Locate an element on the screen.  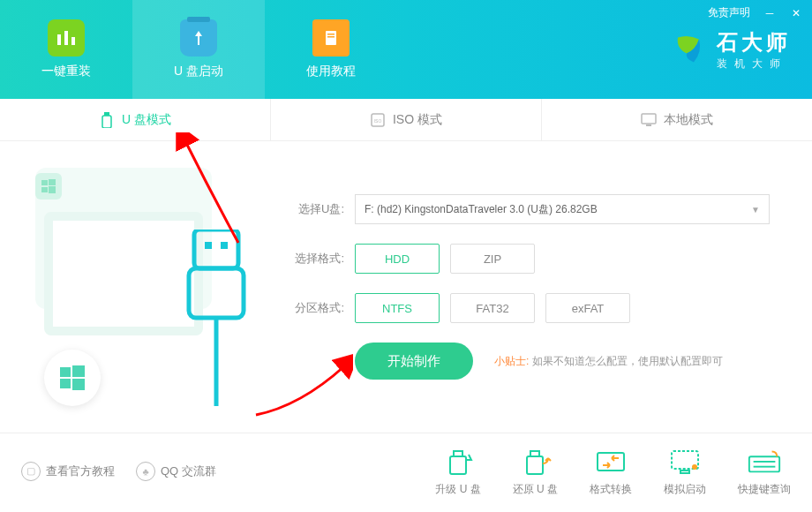
bottom-bar: ▢ 查看官方教程 ♣ QQ 交流群 升级 U 盘 还原 U 盘 格式转换 模拟启… is located at coordinates (406, 471).